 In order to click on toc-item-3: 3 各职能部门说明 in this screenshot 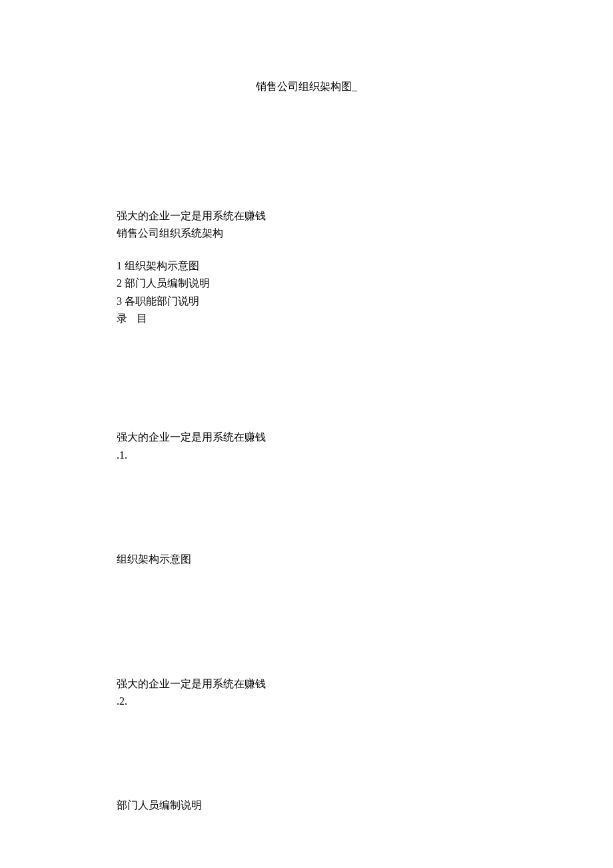, I will do `click(332, 301)`.